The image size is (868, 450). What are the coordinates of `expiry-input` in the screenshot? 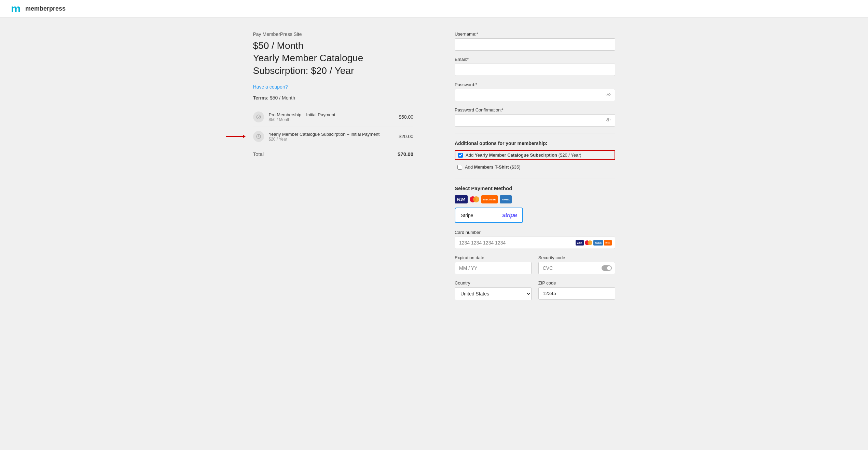 It's located at (493, 268).